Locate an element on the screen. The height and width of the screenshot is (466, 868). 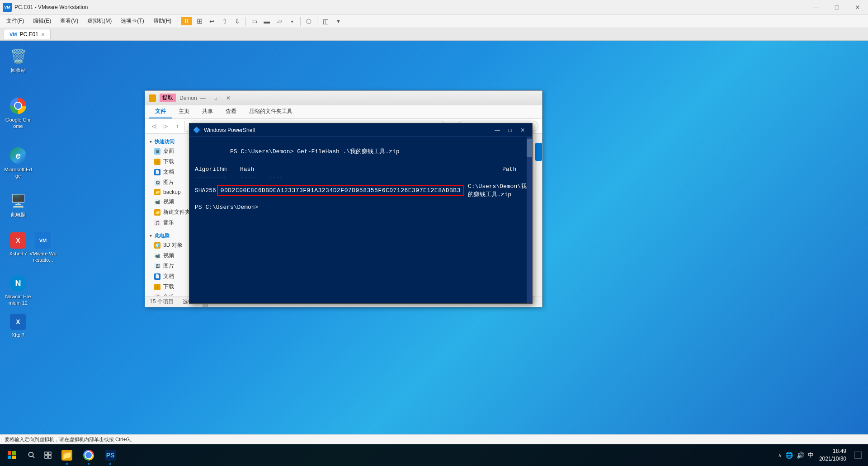
ps-scrollbar-thumb is located at coordinates (529, 148).